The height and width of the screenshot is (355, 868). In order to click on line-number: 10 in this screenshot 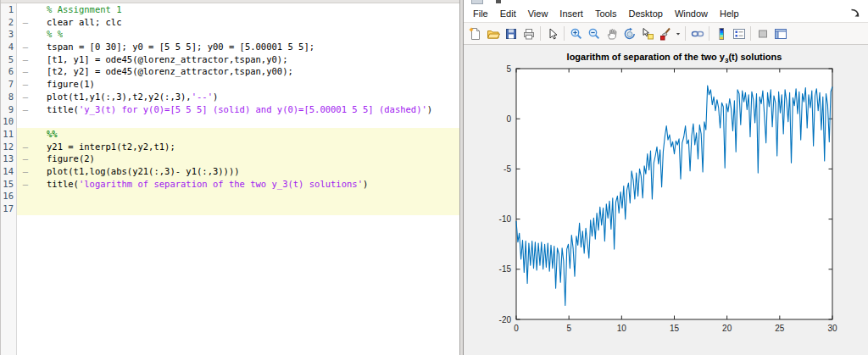, I will do `click(8, 122)`.